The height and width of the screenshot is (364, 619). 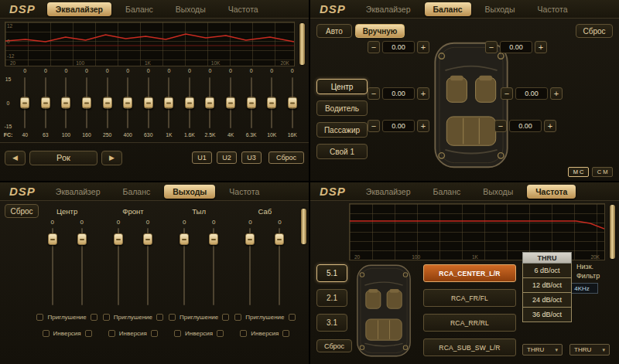 I want to click on memory-button: U1, so click(x=202, y=158).